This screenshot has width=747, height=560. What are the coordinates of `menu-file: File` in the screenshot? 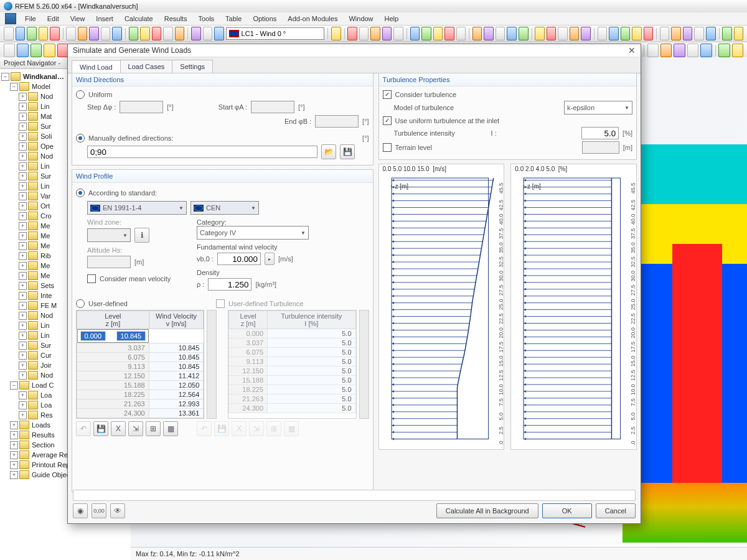 It's located at (31, 19).